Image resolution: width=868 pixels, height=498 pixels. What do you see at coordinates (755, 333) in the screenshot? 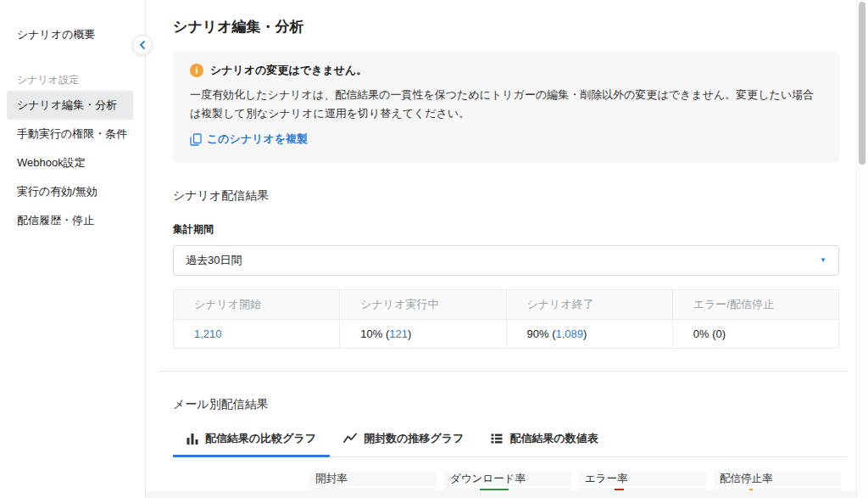
I see `cell-error-stopped: 0% (0)` at bounding box center [755, 333].